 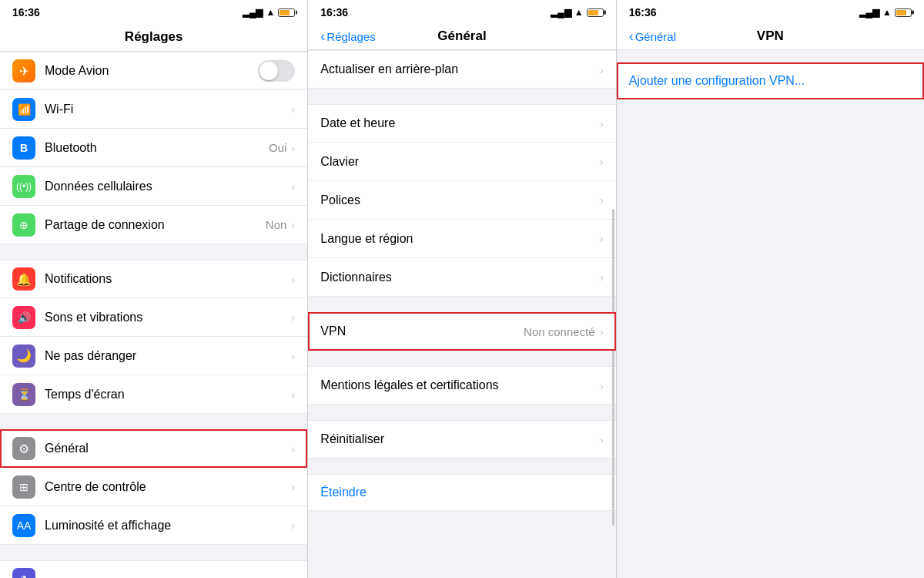 What do you see at coordinates (770, 12) in the screenshot?
I see `status-bar-3: 16:36 ▂▄▆ ▲` at bounding box center [770, 12].